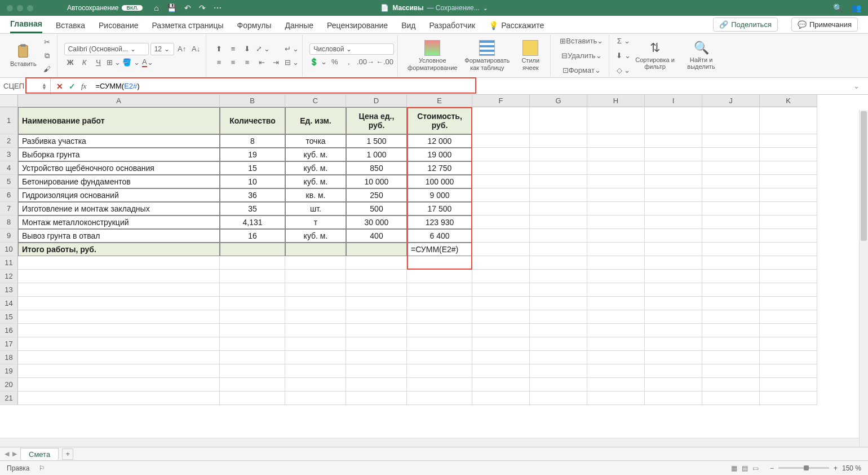 The height and width of the screenshot is (475, 868). Describe the element at coordinates (255, 27) in the screenshot. I see `tab-formulas: Формулы` at that location.